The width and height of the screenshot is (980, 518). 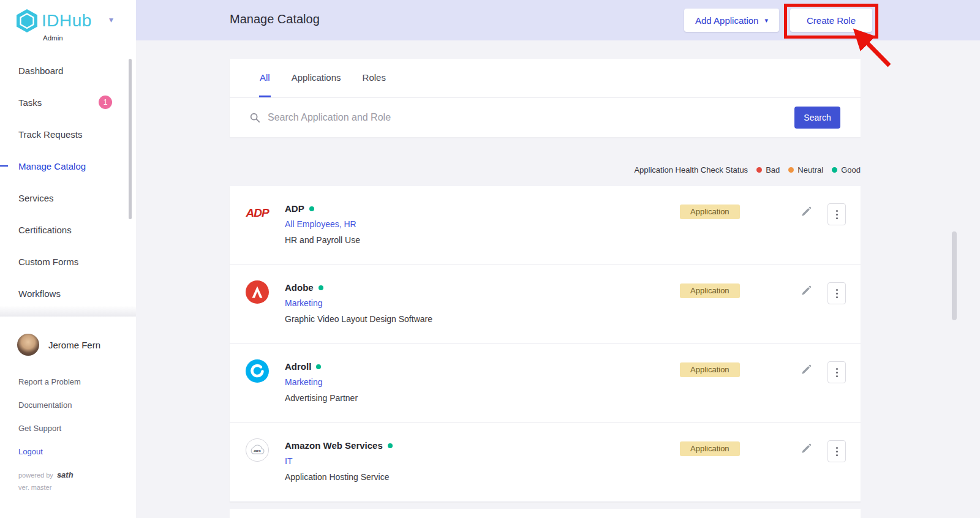 I want to click on page-scrollbar, so click(x=954, y=276).